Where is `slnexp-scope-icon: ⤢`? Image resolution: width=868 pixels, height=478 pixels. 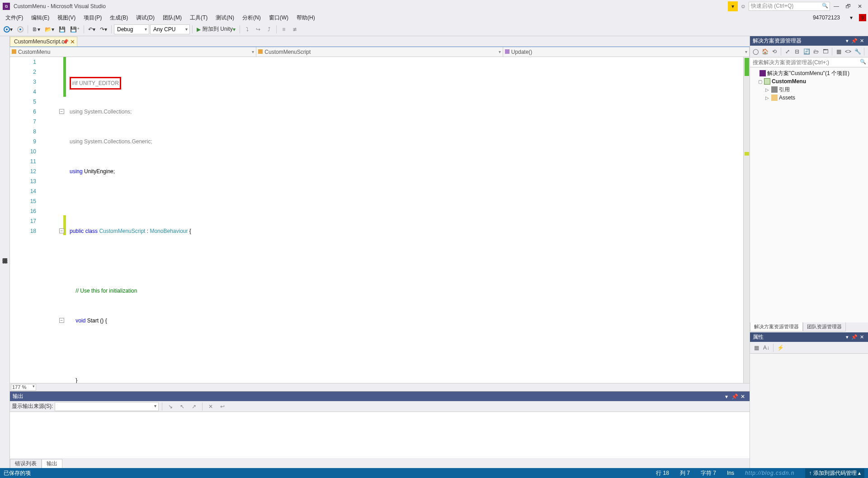
slnexp-scope-icon: ⤢ is located at coordinates (788, 52).